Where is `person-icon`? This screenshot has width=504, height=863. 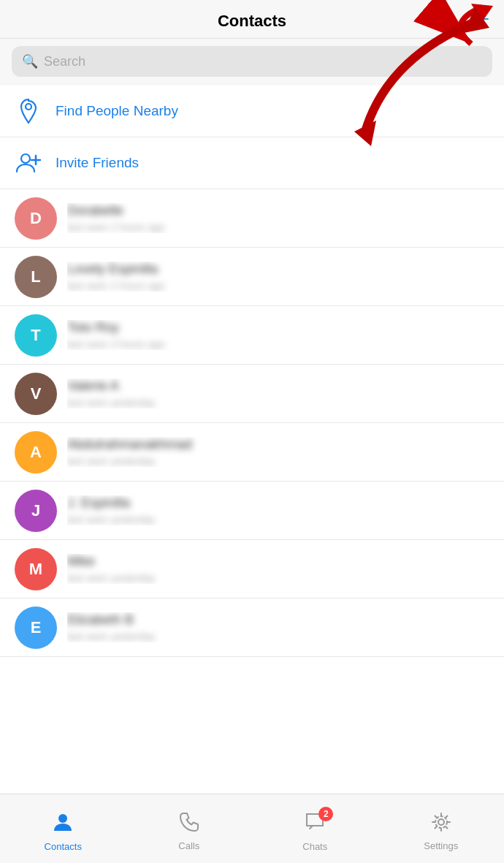 person-icon is located at coordinates (63, 824).